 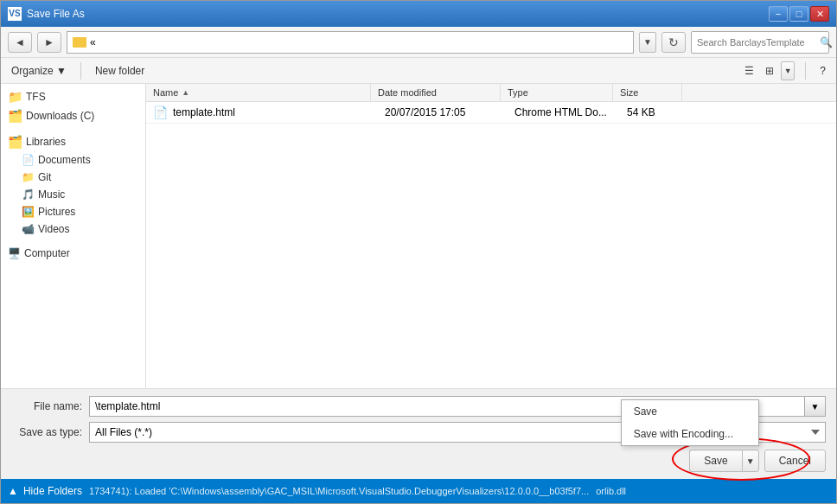 What do you see at coordinates (674, 42) in the screenshot?
I see `refresh-button: ↻` at bounding box center [674, 42].